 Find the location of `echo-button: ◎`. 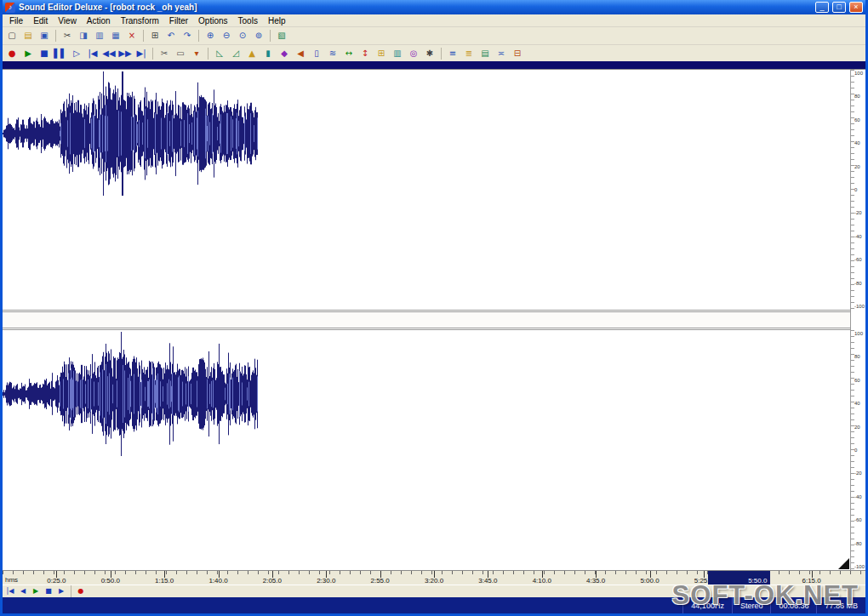

echo-button: ◎ is located at coordinates (414, 54).